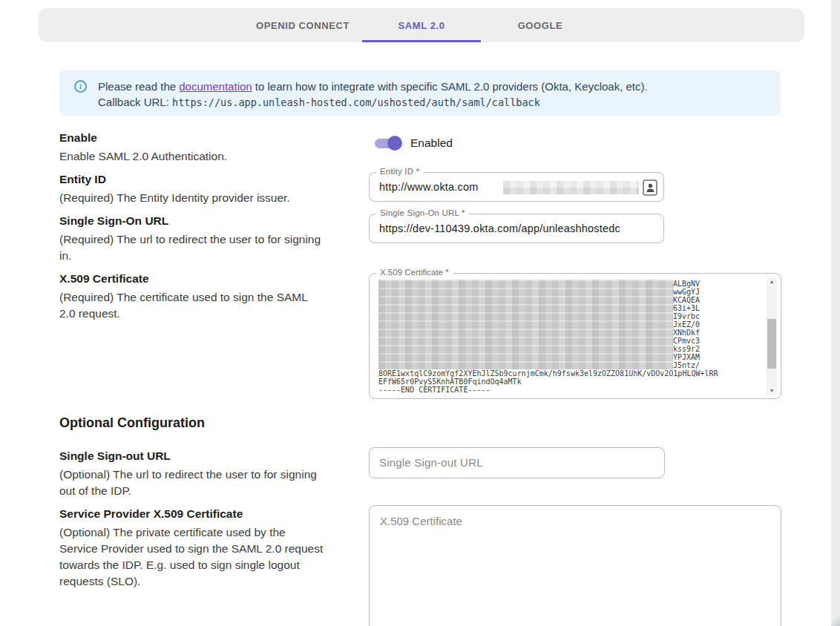 The image size is (840, 626). I want to click on redacted-entity-id-value, so click(571, 188).